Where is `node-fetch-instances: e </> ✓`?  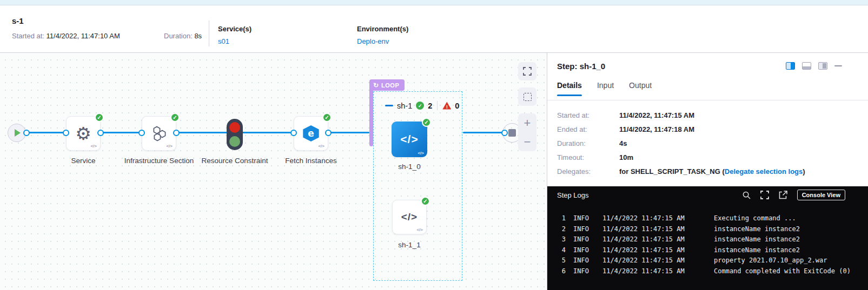
node-fetch-instances: e </> ✓ is located at coordinates (311, 133).